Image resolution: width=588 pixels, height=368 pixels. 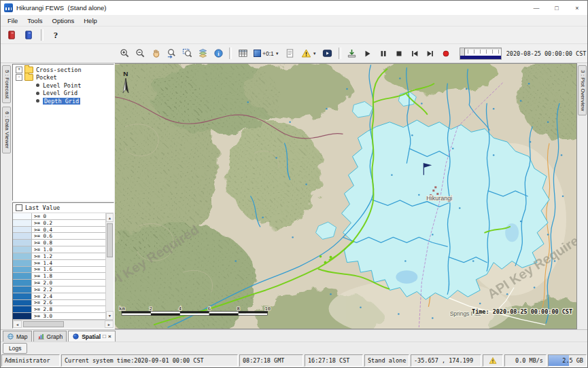 I want to click on tab-plot-overview: 3 : Plot Overview, so click(x=582, y=90).